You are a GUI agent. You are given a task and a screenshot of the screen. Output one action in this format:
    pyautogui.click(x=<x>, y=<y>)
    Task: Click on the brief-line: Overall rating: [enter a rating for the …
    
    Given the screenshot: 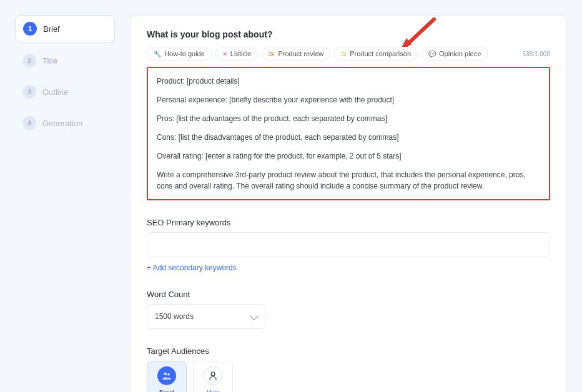 What is the action you would take?
    pyautogui.click(x=348, y=156)
    